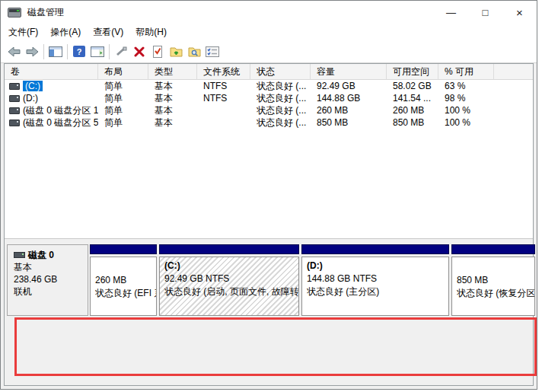 The height and width of the screenshot is (392, 542). Describe the element at coordinates (466, 86) in the screenshot. I see `cell-percent-free: 63 %` at that location.